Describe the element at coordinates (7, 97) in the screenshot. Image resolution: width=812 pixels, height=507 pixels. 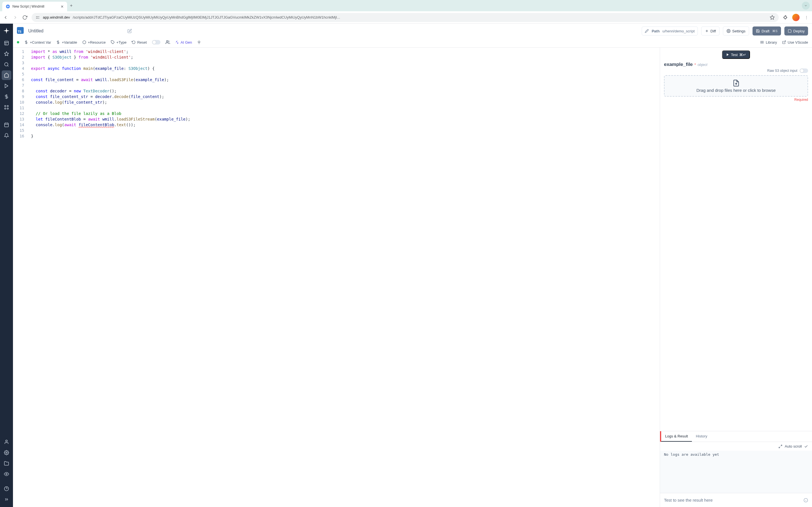
I see `sidebar-variables-icon` at that location.